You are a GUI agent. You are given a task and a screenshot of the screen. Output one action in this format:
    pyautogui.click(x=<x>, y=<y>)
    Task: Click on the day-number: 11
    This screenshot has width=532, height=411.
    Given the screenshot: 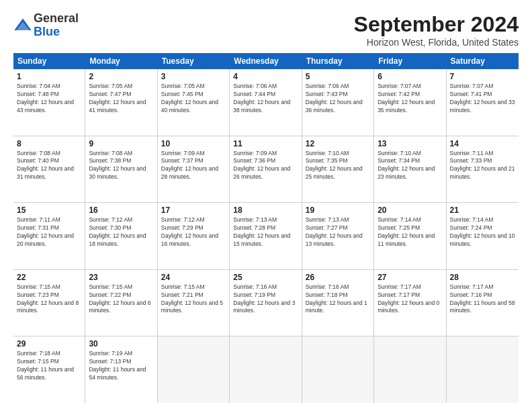 What is the action you would take?
    pyautogui.click(x=265, y=144)
    